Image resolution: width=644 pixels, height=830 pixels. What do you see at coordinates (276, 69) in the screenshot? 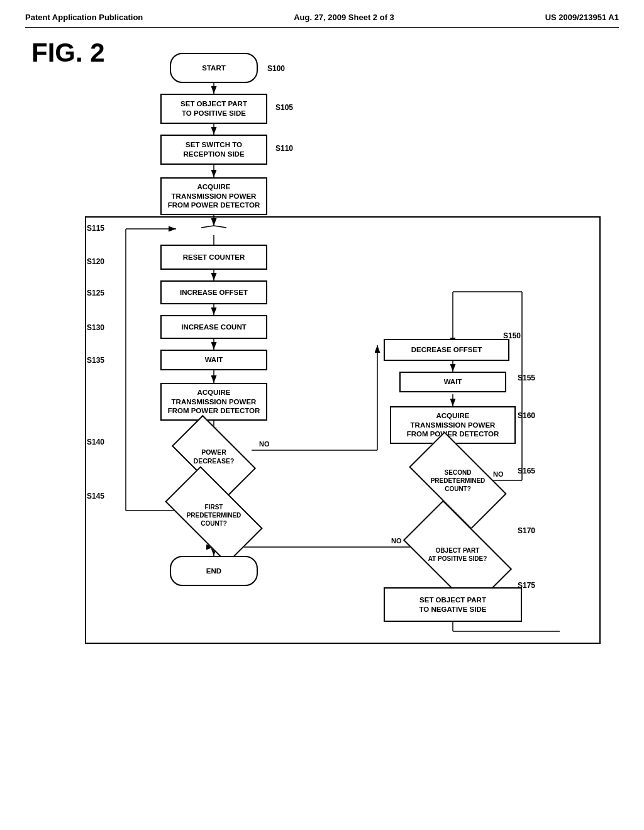
I see `s100-label: S100` at bounding box center [276, 69].